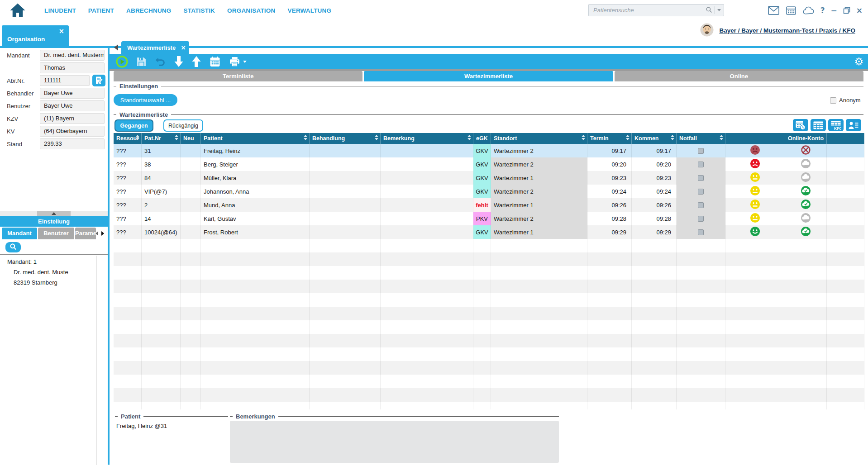 The width and height of the screenshot is (868, 466). I want to click on rueckgaengig-button: Rückgängig, so click(183, 126).